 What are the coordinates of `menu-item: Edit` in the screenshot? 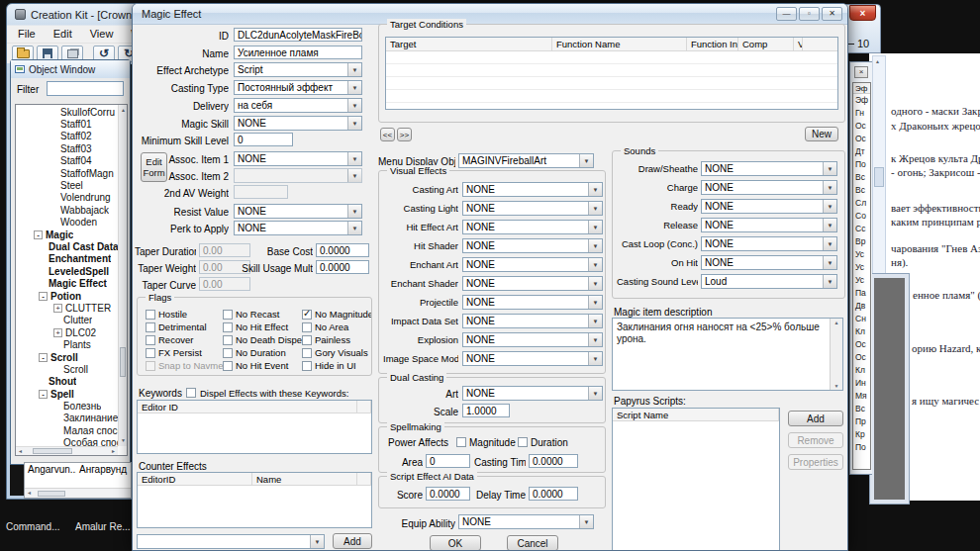 It's located at (63, 34).